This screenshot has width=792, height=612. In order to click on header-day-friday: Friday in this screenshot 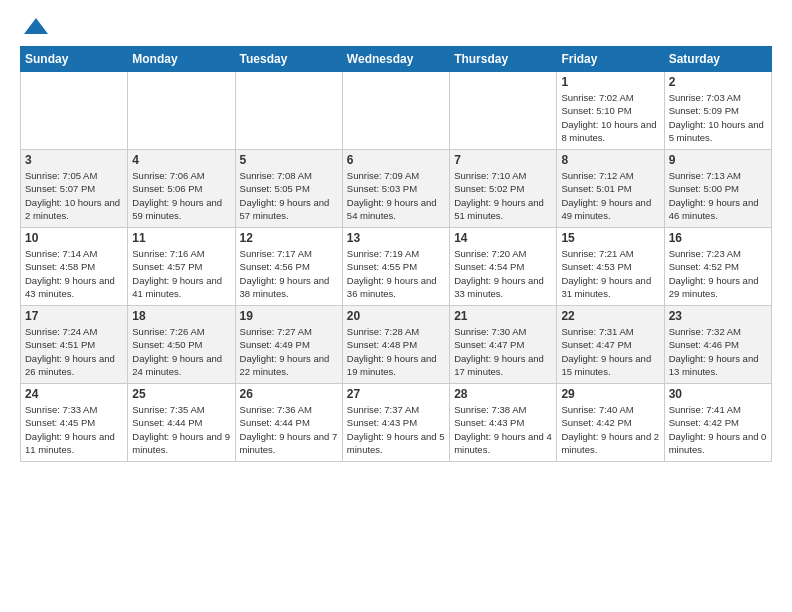, I will do `click(610, 60)`.